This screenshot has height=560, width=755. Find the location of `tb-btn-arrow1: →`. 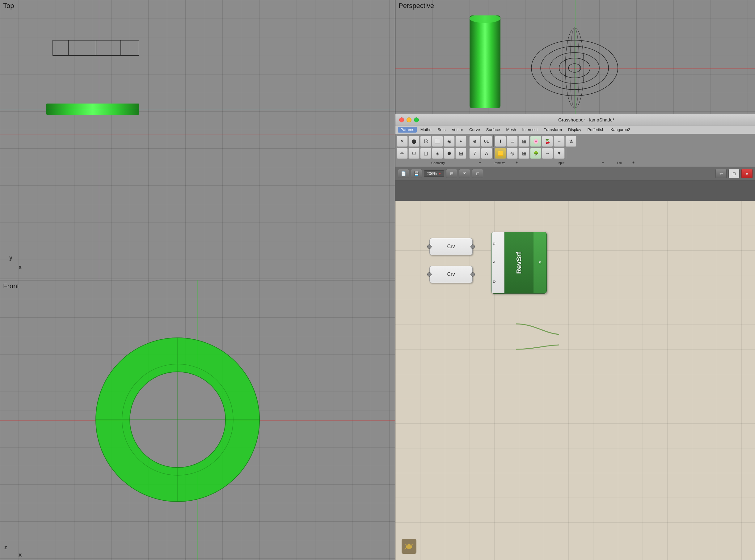

tb-btn-arrow1: → is located at coordinates (559, 141).